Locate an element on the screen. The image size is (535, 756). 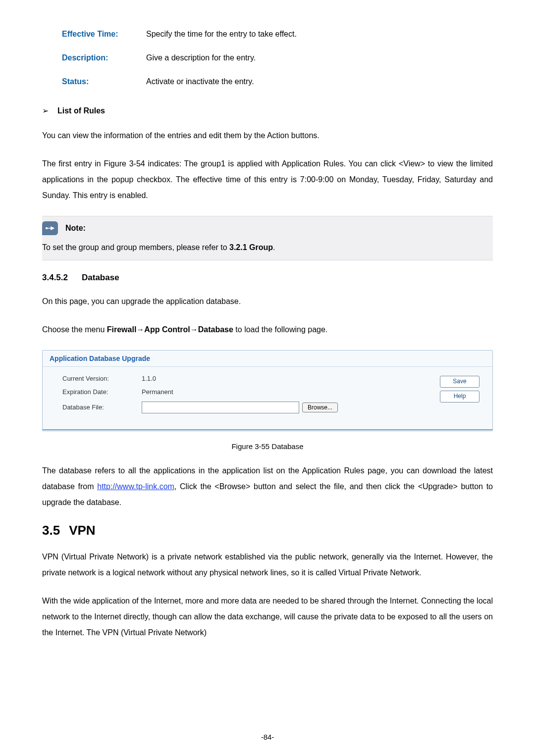
note-header: Note: is located at coordinates (268, 228).